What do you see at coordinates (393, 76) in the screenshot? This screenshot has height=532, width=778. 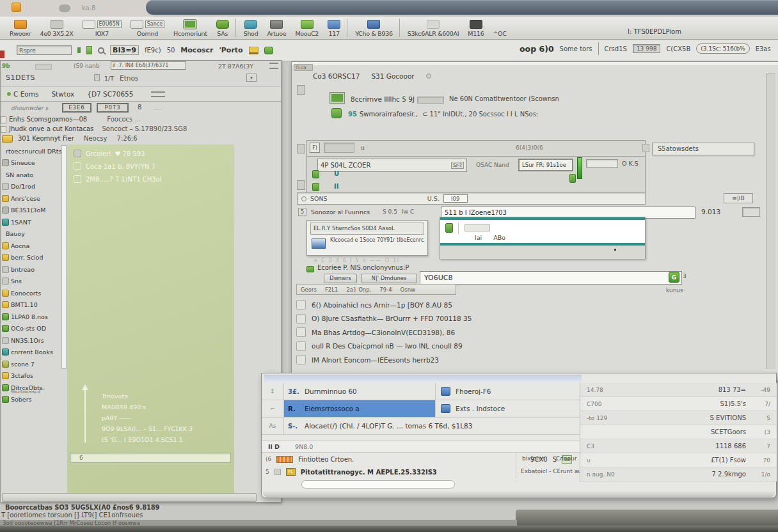 I see `menu-item-2: S31 Gocooor` at bounding box center [393, 76].